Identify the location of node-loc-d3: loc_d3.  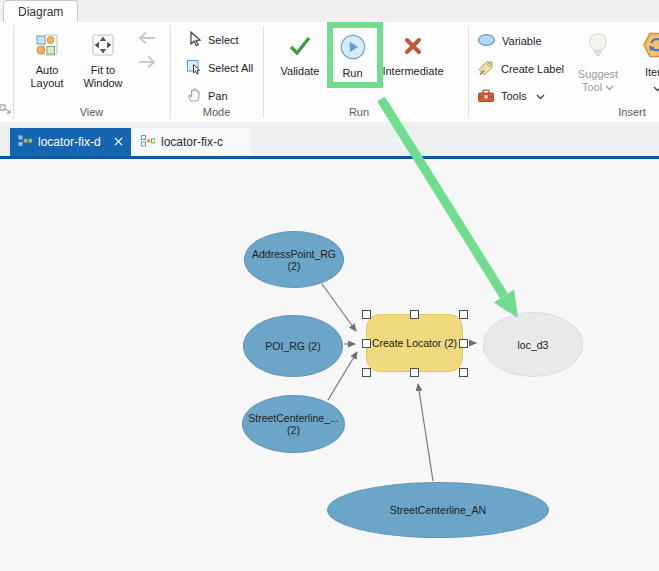
(533, 344).